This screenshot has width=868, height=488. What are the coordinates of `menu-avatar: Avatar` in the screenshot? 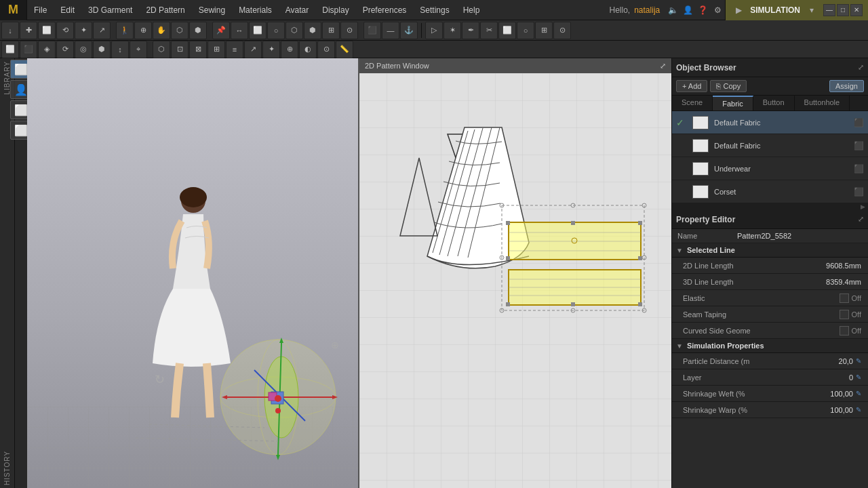 It's located at (297, 10).